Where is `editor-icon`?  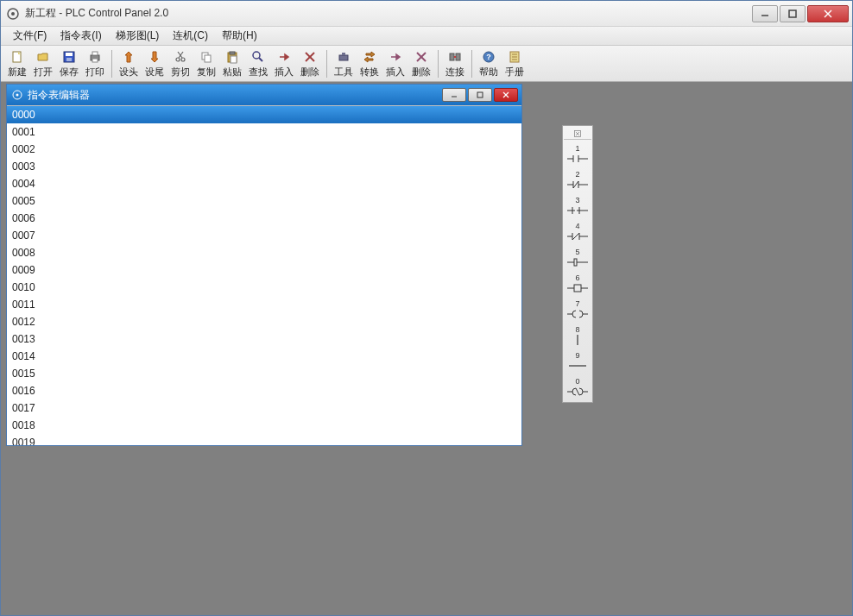 editor-icon is located at coordinates (17, 95).